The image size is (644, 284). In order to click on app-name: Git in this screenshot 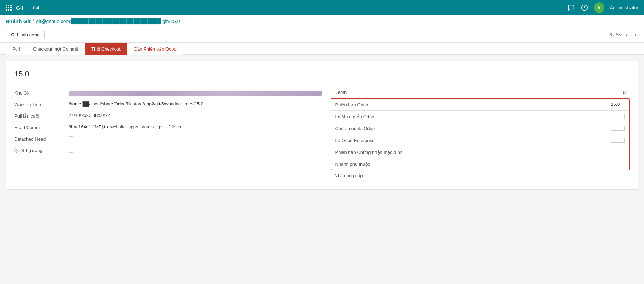, I will do `click(20, 8)`.